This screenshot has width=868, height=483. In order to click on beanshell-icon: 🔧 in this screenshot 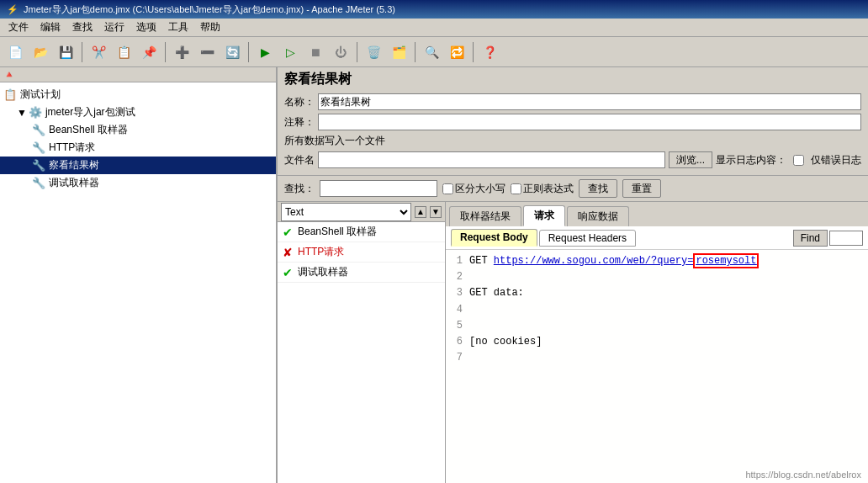, I will do `click(39, 130)`.